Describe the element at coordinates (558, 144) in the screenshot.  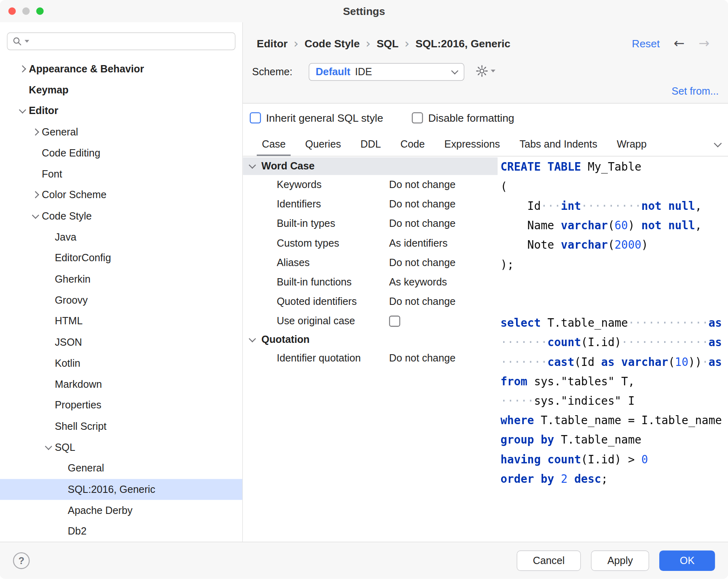
I see `tab-tabs-and-indents: Tabs and Indents` at that location.